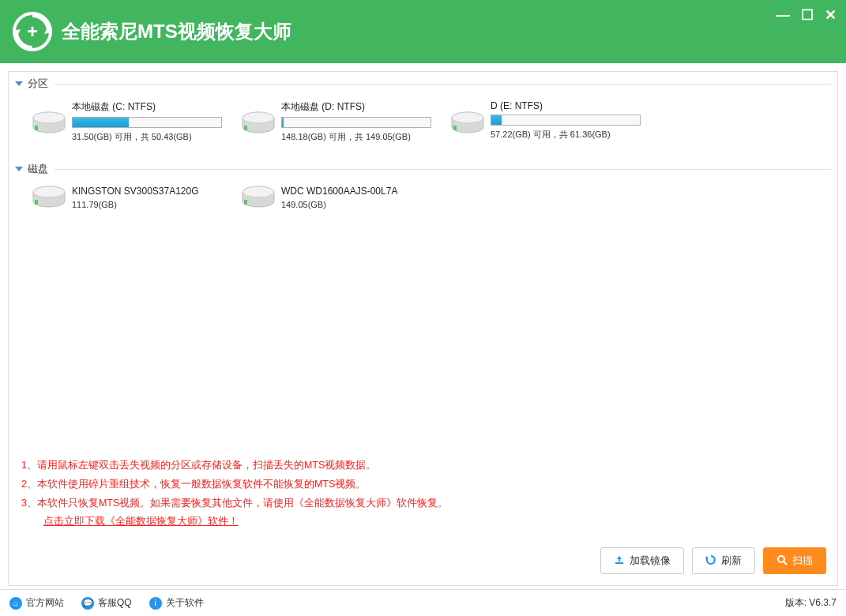 This screenshot has height=616, width=846. What do you see at coordinates (340, 205) in the screenshot?
I see `disk-size: 149.05(GB)` at bounding box center [340, 205].